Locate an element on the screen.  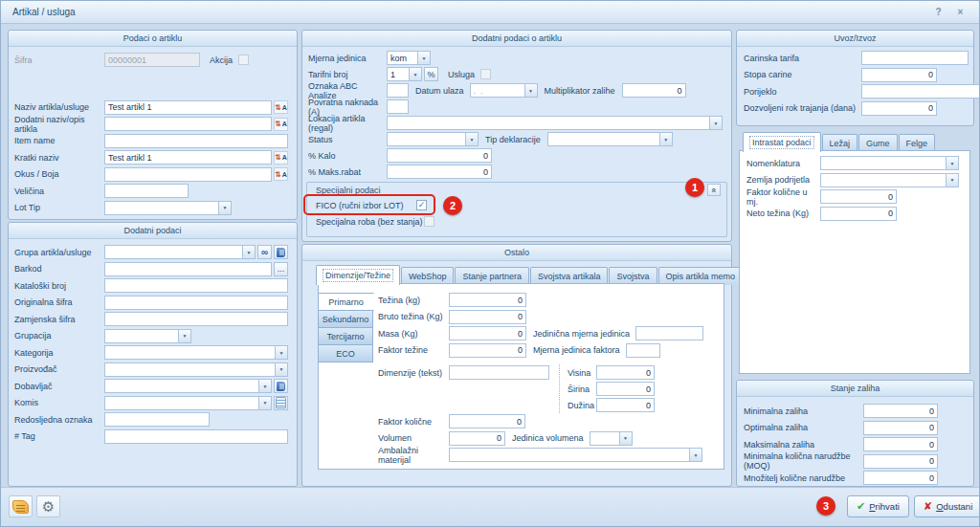
lot-tip-input is located at coordinates (161, 209).